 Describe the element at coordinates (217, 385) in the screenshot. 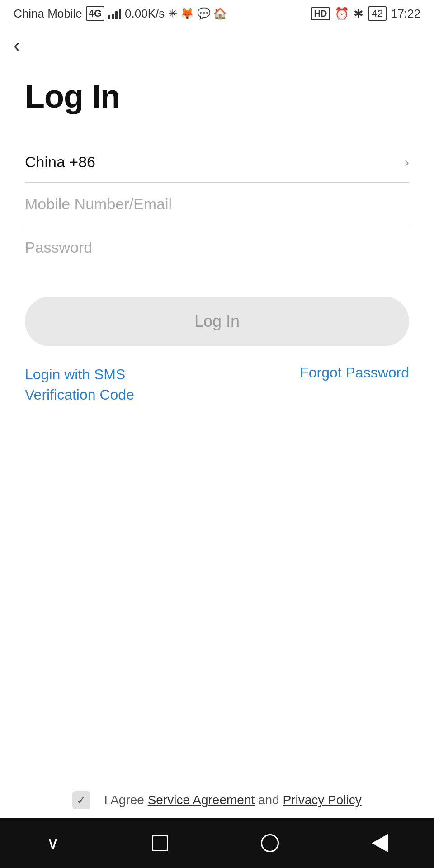

I see `links-row: Login with SMS Verification Code Forgot …` at that location.